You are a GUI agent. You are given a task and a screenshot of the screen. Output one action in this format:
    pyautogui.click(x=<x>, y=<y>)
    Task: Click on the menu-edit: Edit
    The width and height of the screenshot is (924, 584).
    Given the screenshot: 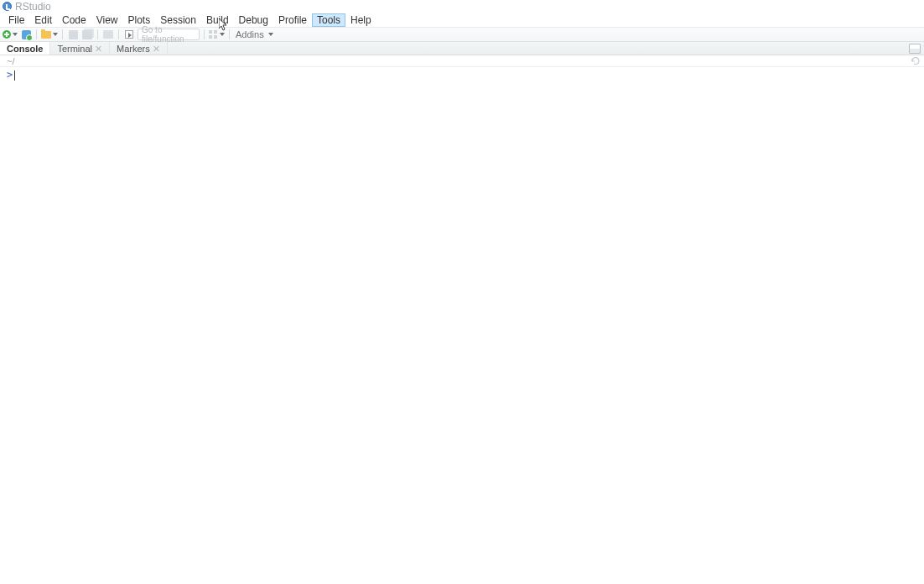 What is the action you would take?
    pyautogui.click(x=44, y=20)
    